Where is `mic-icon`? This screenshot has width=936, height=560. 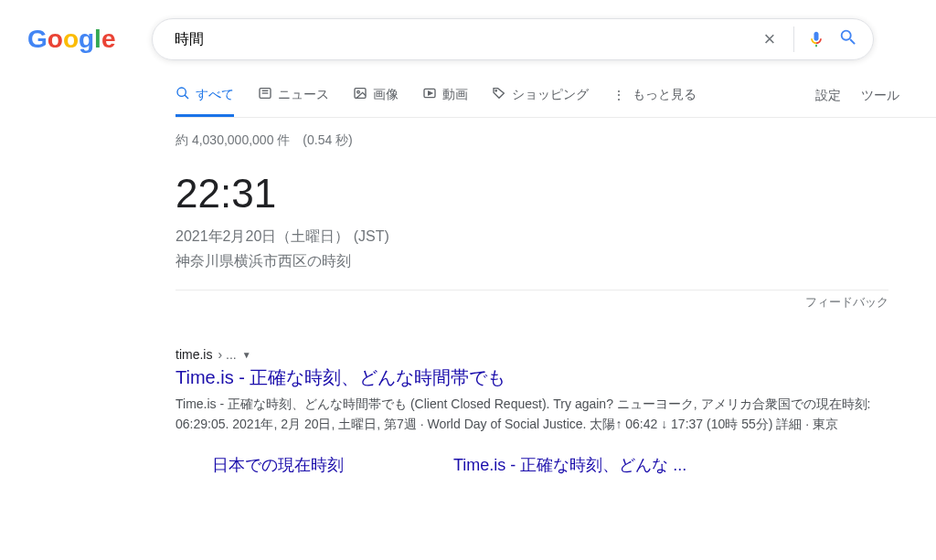 mic-icon is located at coordinates (816, 39).